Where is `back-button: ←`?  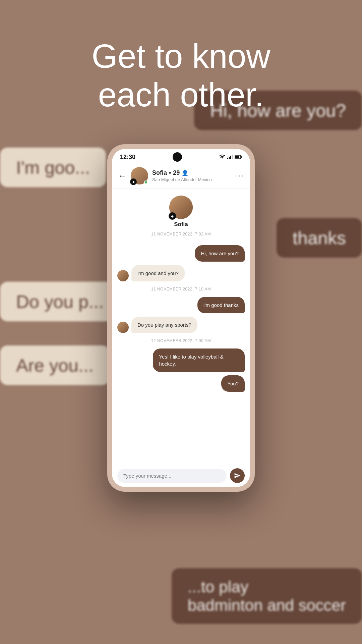
back-button: ← is located at coordinates (122, 176).